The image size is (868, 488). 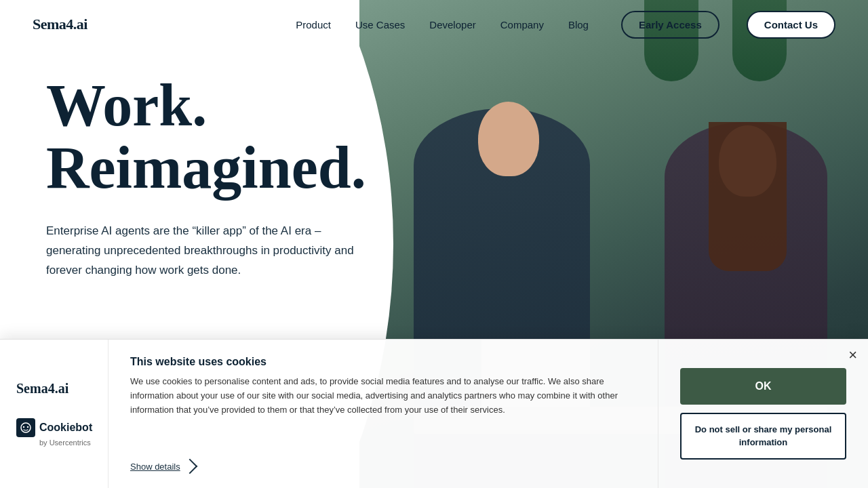 I want to click on cookiebot-sub: by Usercentrics, so click(x=65, y=443).